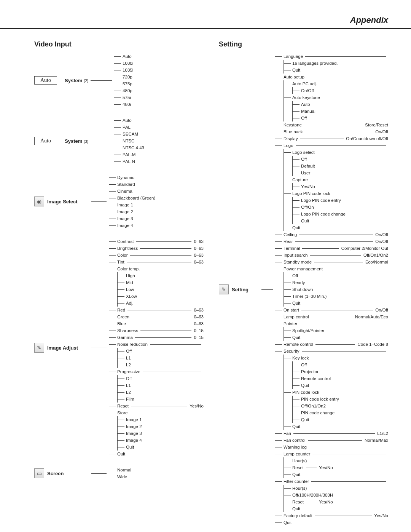 This screenshot has width=411, height=532. Describe the element at coordinates (298, 344) in the screenshot. I see `tree-item: Remote control` at that location.